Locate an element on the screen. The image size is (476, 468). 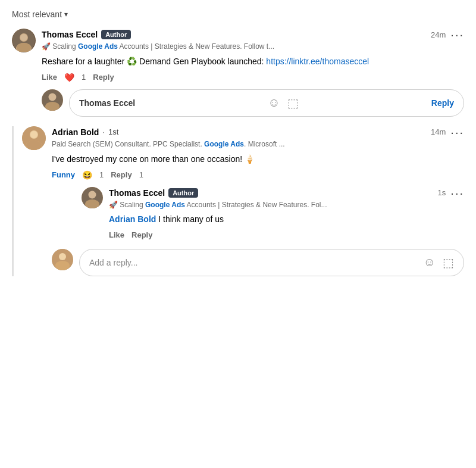
timestamp-thomas-sub: 1s is located at coordinates (442, 193).